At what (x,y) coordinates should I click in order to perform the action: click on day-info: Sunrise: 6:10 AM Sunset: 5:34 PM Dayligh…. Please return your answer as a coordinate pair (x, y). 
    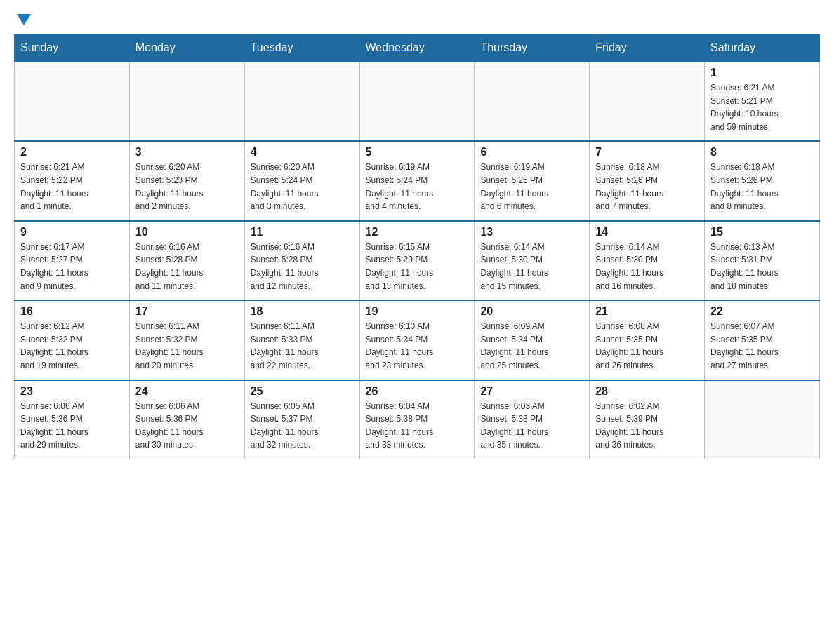
    Looking at the image, I should click on (417, 346).